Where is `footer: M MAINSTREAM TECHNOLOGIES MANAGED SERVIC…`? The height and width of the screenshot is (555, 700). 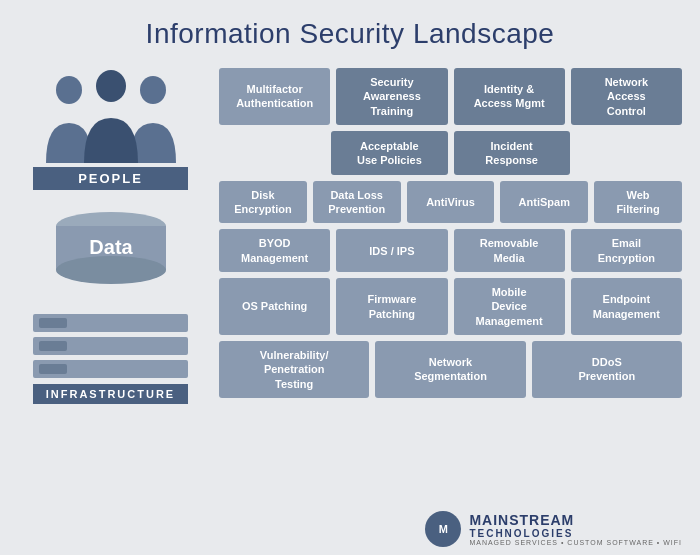 footer: M MAINSTREAM TECHNOLOGIES MANAGED SERVIC… is located at coordinates (554, 529).